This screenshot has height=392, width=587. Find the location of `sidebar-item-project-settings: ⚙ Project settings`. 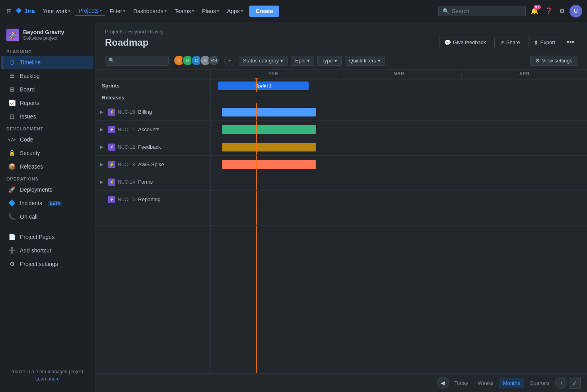

sidebar-item-project-settings: ⚙ Project settings is located at coordinates (48, 264).